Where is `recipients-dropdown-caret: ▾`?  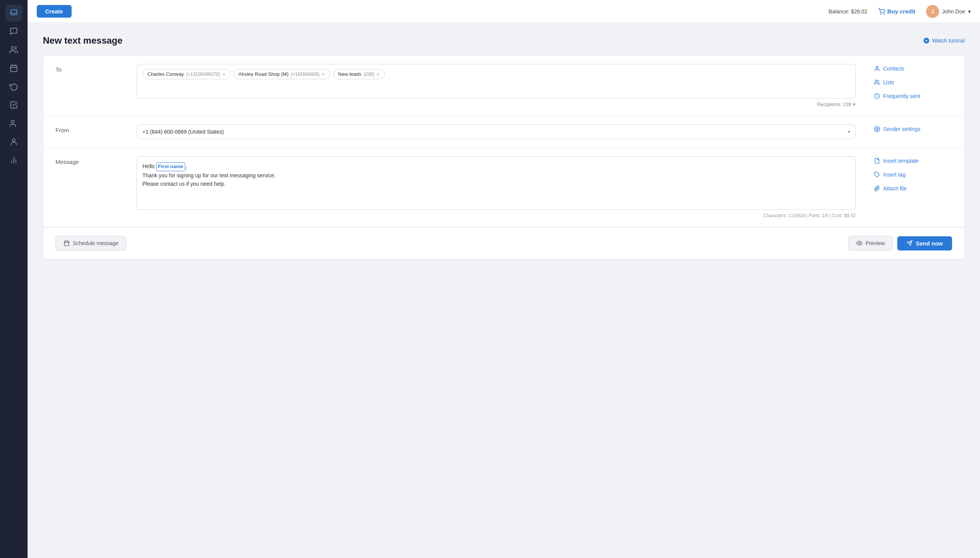 recipients-dropdown-caret: ▾ is located at coordinates (854, 104).